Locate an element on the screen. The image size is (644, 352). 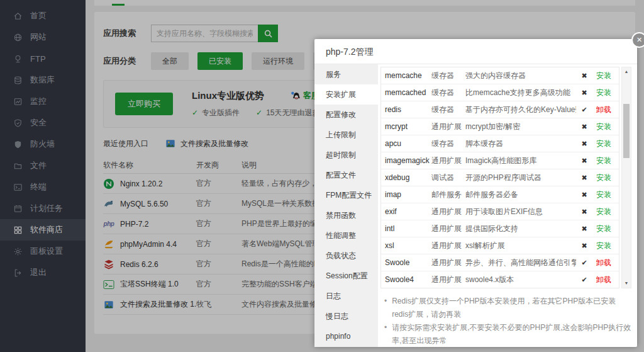
extension-name: mcrypt is located at coordinates (408, 127).